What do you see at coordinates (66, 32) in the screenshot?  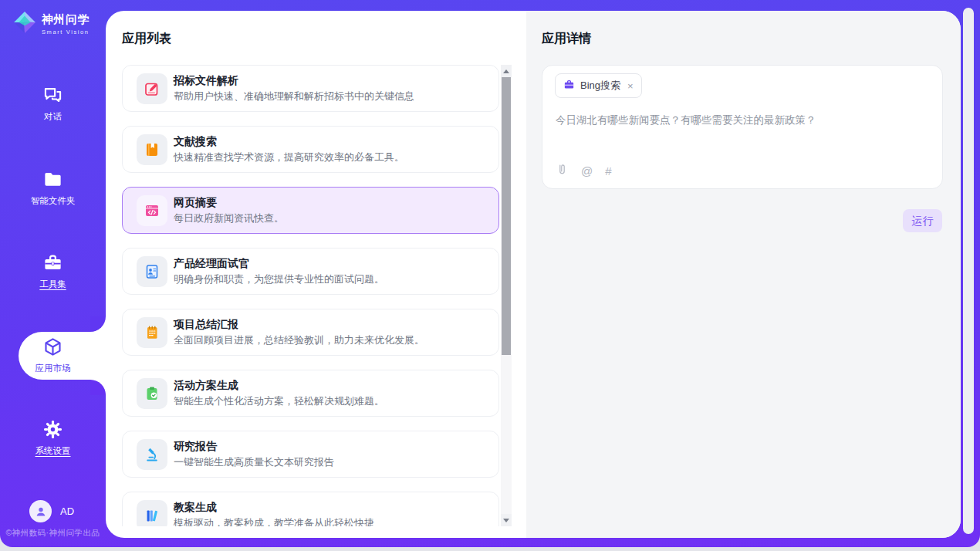 I see `logo-subtitle: Smart Vision` at bounding box center [66, 32].